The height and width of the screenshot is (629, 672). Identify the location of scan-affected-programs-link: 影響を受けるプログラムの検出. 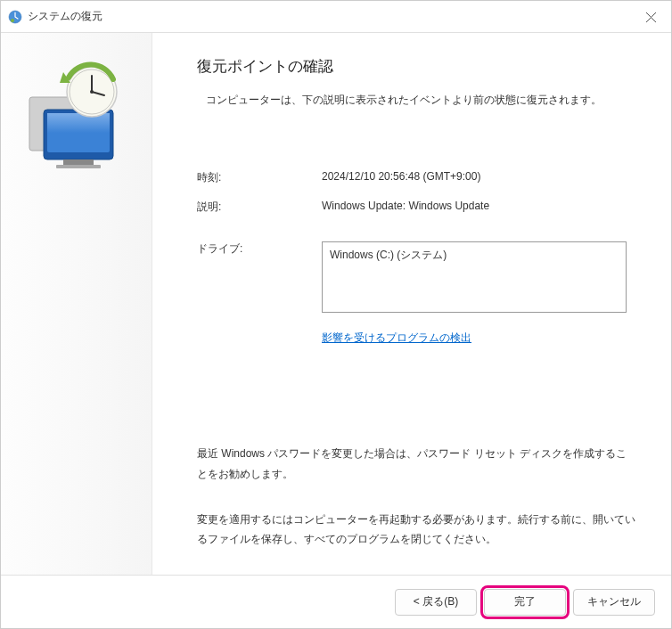
(397, 339).